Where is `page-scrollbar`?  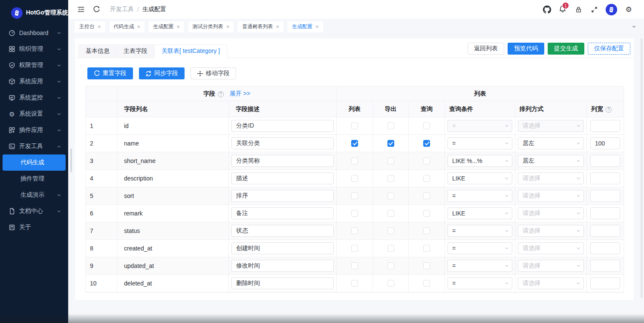
page-scrollbar is located at coordinates (642, 168).